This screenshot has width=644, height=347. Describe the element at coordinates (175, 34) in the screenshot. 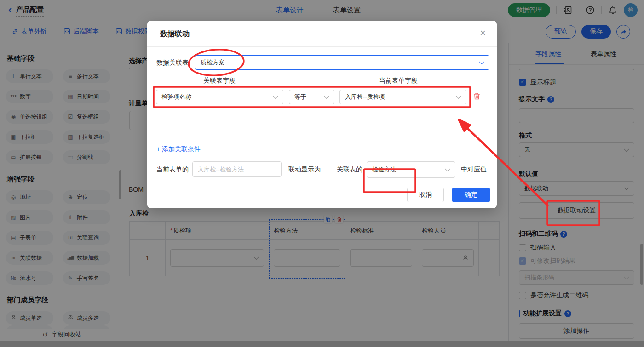

I see `modal-title: 数据联动` at that location.